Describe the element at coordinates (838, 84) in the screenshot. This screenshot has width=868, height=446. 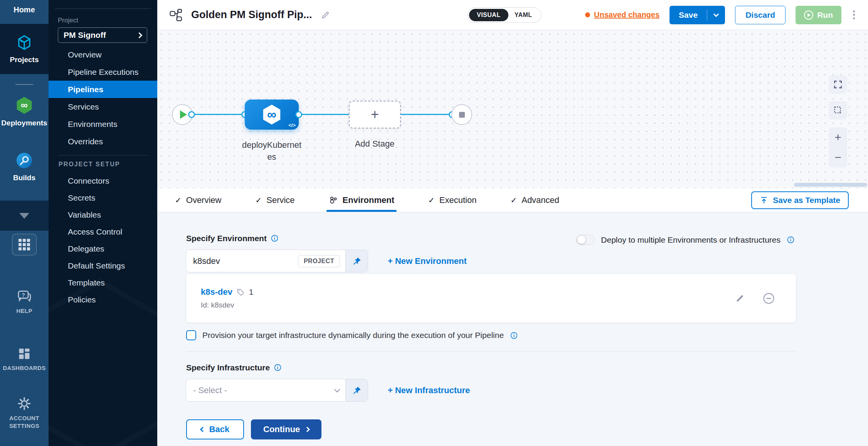
I see `zoom-to-fit-button` at that location.